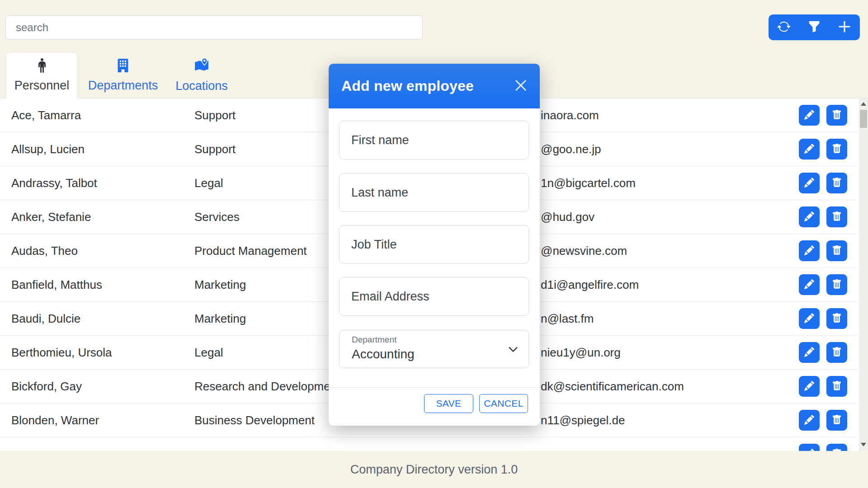 Image resolution: width=868 pixels, height=488 pixels. I want to click on employee-name: Bickford, Gay, so click(47, 387).